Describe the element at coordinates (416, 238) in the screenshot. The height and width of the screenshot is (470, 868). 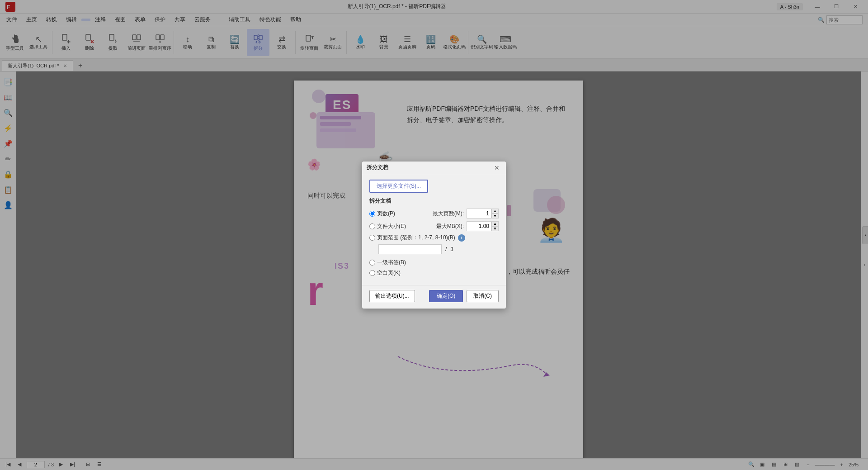
I see `option-by-range-label: 页面范围 (范例：1, 2-7, 8-10)(B)` at that location.